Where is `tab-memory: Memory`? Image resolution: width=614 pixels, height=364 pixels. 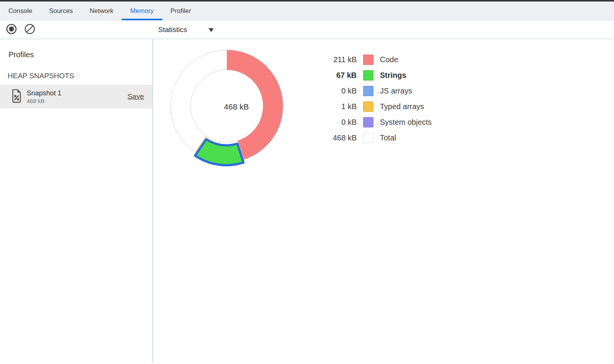 tab-memory: Memory is located at coordinates (142, 11).